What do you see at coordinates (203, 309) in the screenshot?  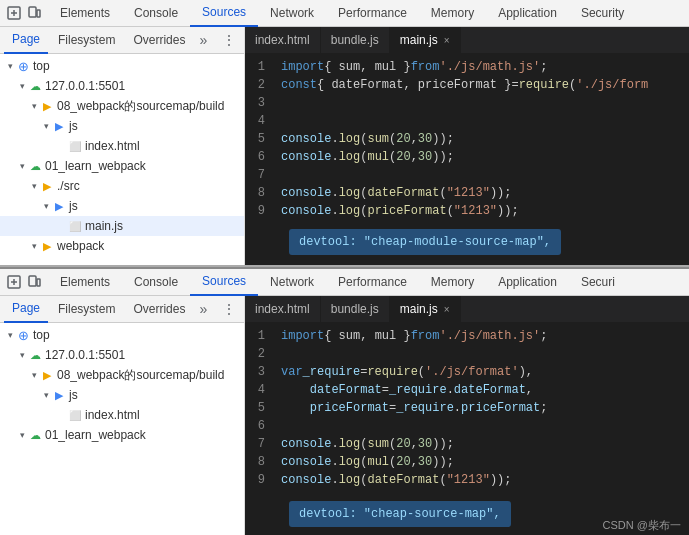 I see `more-icon-2: »` at bounding box center [203, 309].